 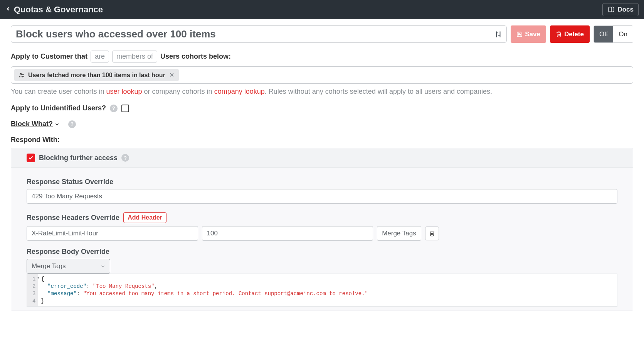 What do you see at coordinates (69, 266) in the screenshot?
I see `body-merge-tags-select: Merge Tags` at bounding box center [69, 266].